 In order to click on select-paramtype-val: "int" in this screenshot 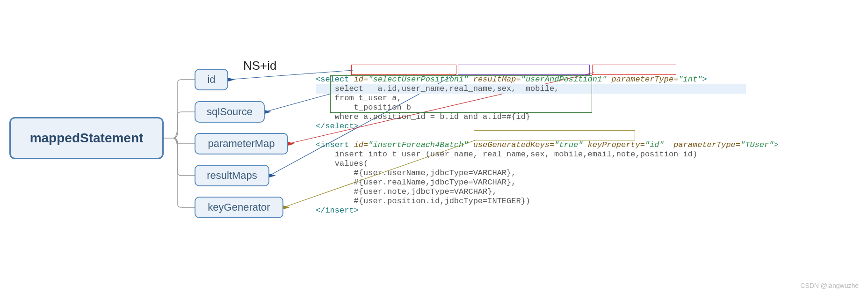, I will do `click(690, 80)`.